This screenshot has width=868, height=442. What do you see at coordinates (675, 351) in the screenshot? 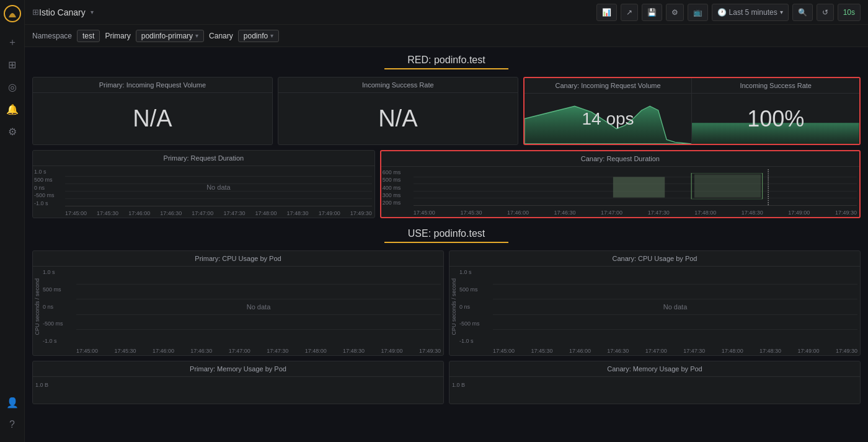
I see `canary-cpu-x-axis: 17:45:00 17:45:30 17:46:00 17:46:30 17:4…` at bounding box center [675, 351].